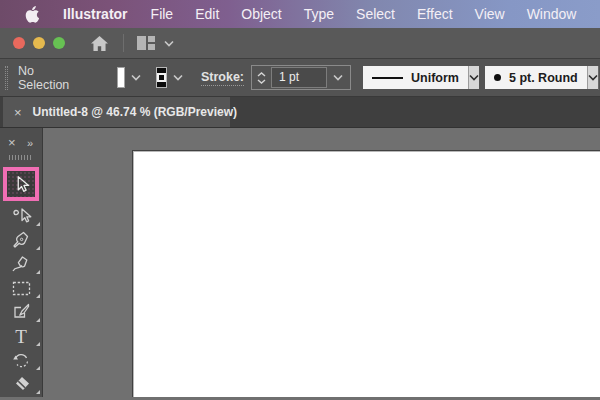 This screenshot has width=600, height=400. I want to click on tools-panel-header: × », so click(21, 142).